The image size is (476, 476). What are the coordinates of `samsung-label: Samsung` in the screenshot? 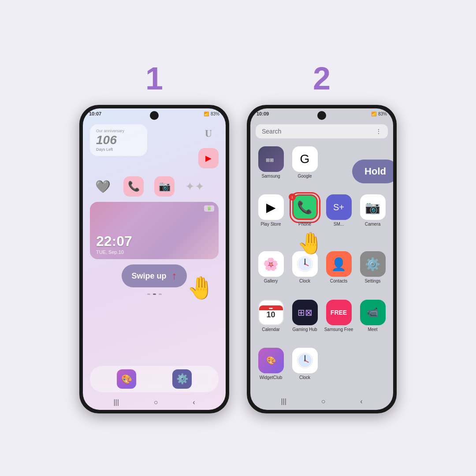 It's located at (271, 176).